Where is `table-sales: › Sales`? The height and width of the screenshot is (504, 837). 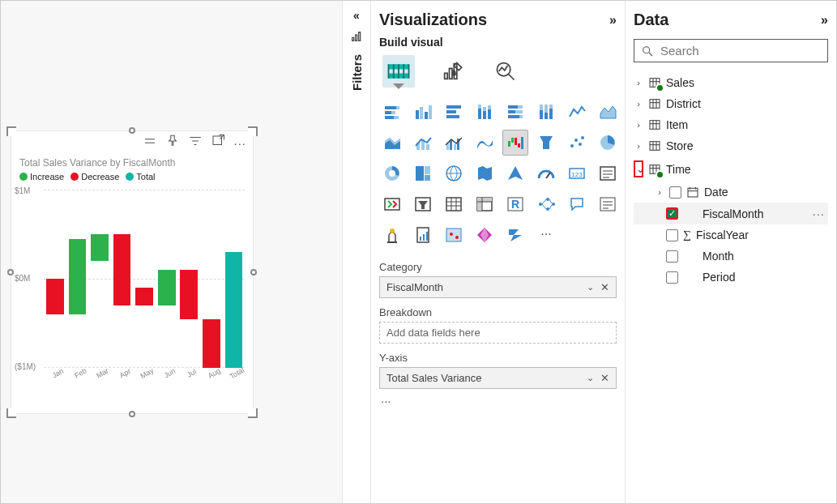
table-sales: › Sales is located at coordinates (731, 83).